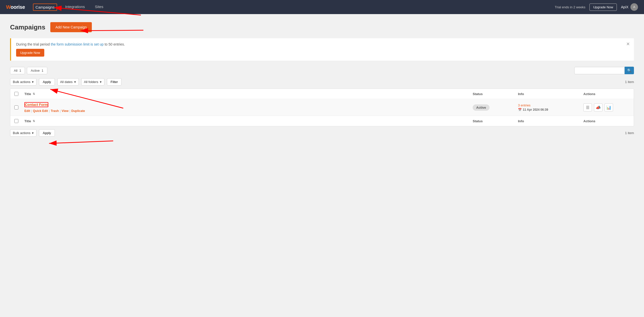 The width and height of the screenshot is (644, 317). I want to click on trash-link: Trash, so click(55, 111).